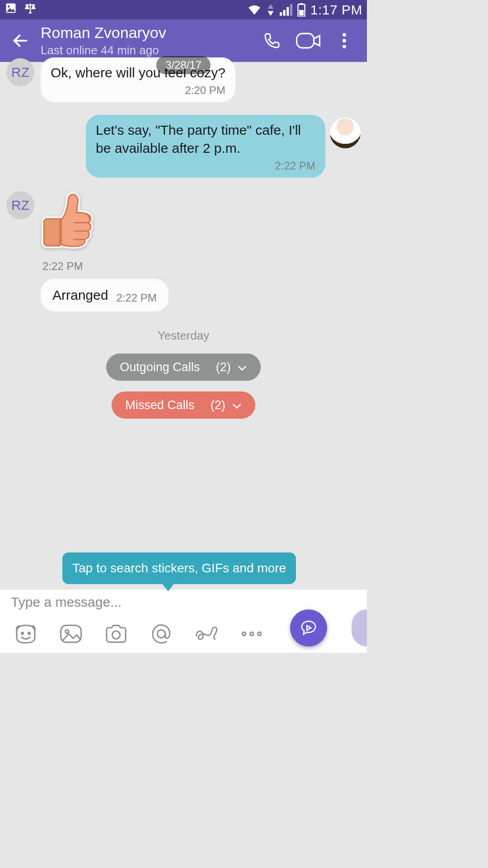 This screenshot has width=488, height=868. What do you see at coordinates (161, 634) in the screenshot?
I see `mention-button` at bounding box center [161, 634].